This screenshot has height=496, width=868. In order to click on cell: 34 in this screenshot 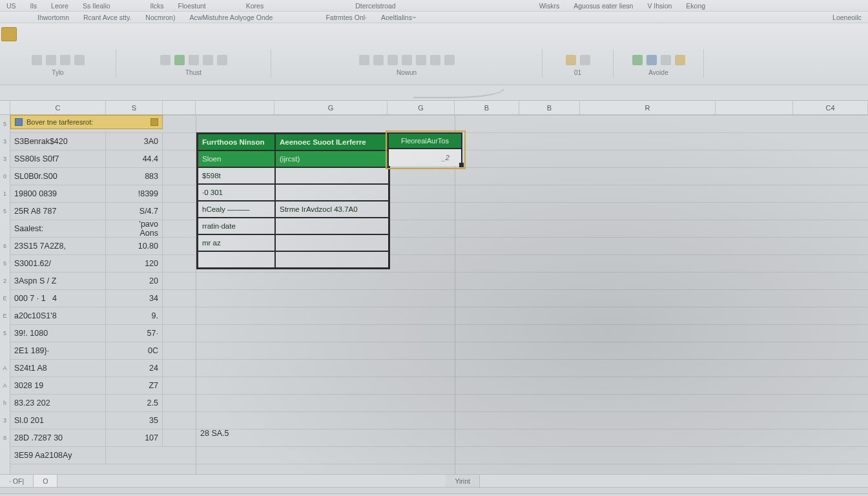, I will do `click(134, 298)`.